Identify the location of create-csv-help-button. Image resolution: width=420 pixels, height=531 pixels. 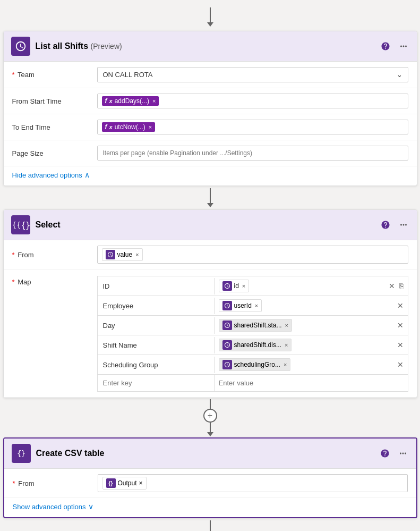
(385, 453).